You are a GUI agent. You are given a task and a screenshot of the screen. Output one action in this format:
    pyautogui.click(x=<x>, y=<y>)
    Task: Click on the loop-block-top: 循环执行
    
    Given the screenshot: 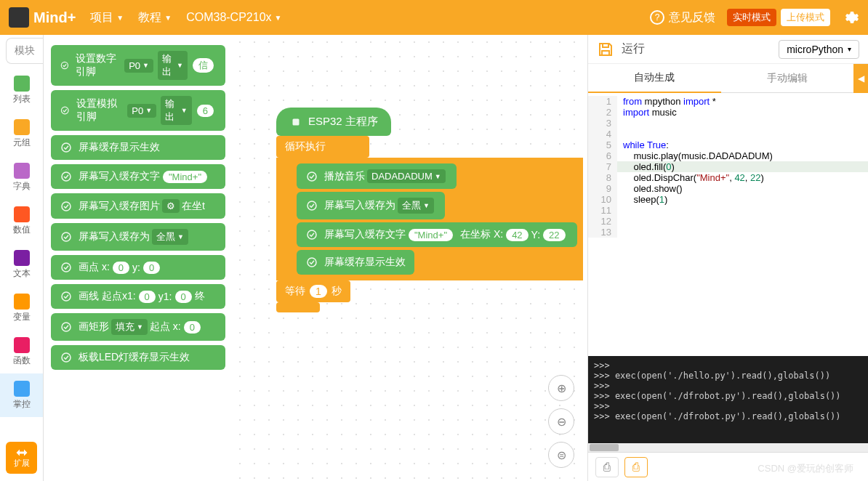 What is the action you would take?
    pyautogui.click(x=323, y=147)
    